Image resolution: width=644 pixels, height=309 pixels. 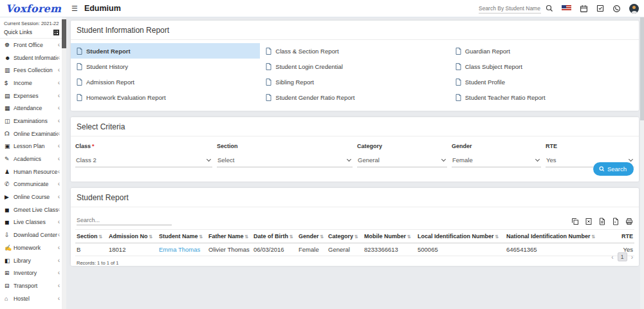 What do you see at coordinates (390, 237) in the screenshot?
I see `col-mobile-number: Mobile Number⇅` at bounding box center [390, 237].